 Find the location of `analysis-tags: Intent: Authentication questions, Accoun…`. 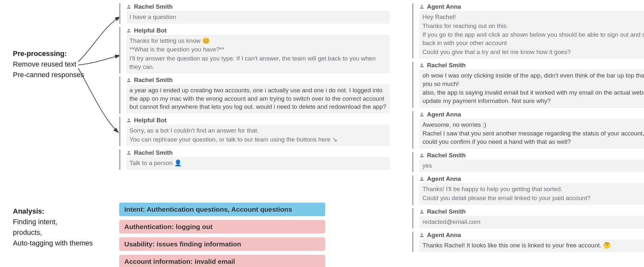

analysis-tags: Intent: Authentication questions, Accoun… is located at coordinates (222, 235).